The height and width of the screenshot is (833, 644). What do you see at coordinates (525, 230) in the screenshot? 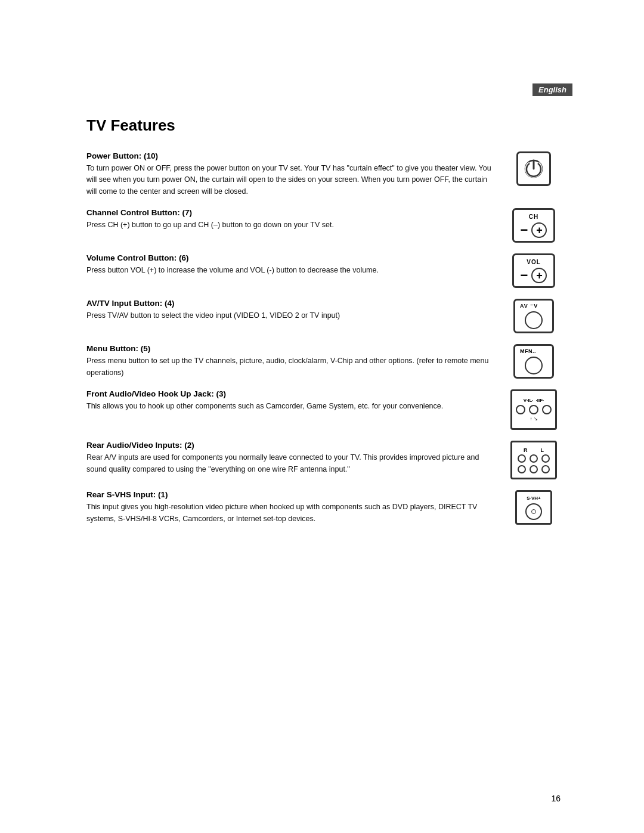
I see `ch-minus: −` at bounding box center [525, 230].